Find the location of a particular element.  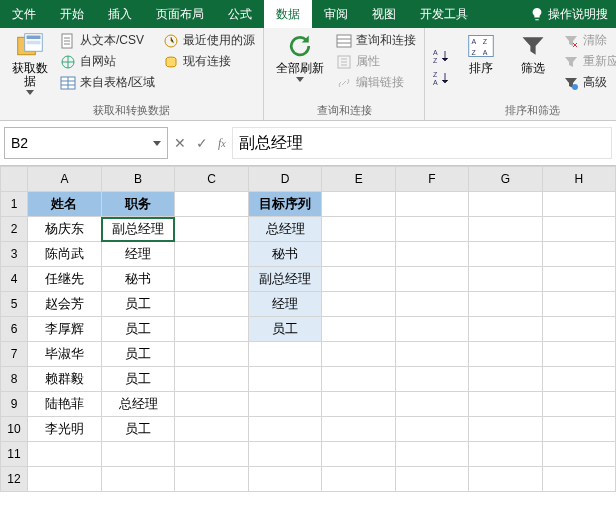

cell: 毕淑华 is located at coordinates (65, 354).